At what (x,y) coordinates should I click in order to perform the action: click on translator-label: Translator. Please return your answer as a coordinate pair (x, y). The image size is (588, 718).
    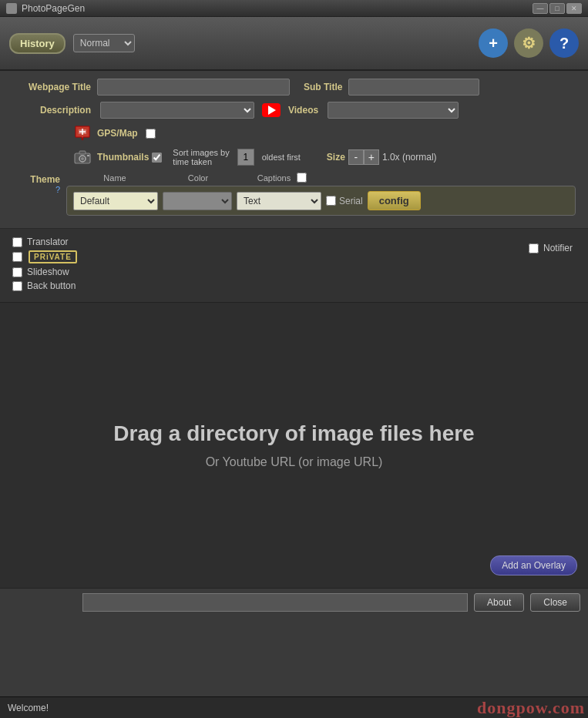
    Looking at the image, I should click on (48, 242).